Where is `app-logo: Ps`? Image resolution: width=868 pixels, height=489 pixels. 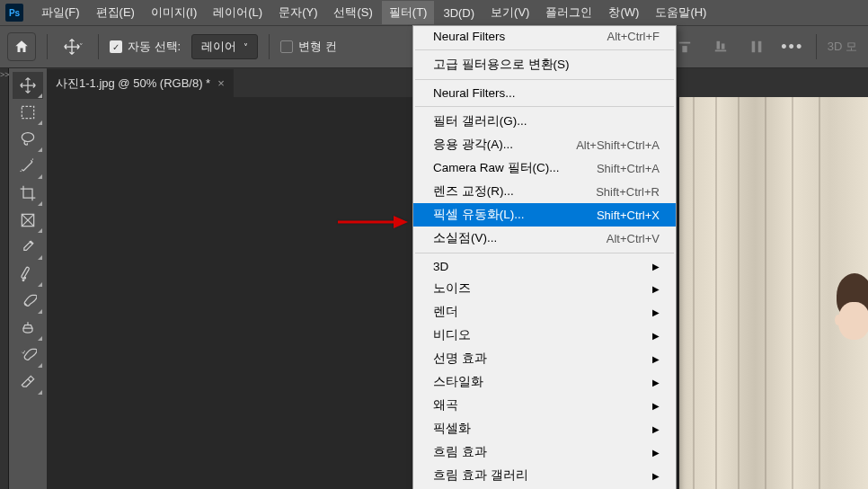 app-logo: Ps is located at coordinates (14, 13).